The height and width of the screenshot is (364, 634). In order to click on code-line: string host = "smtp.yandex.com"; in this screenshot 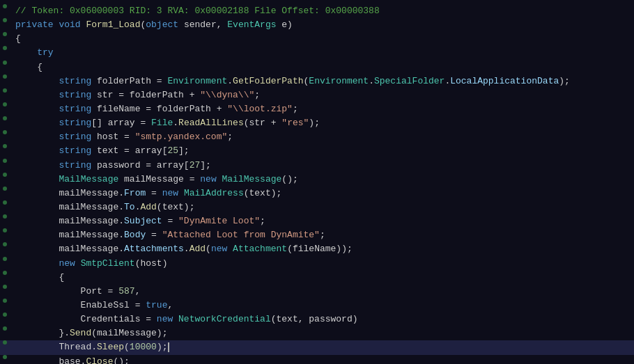, I will do `click(317, 137)`.